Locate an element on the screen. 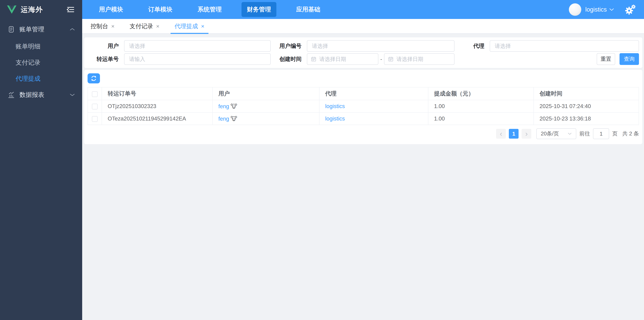  sidebar-group-label: 账单管理 is located at coordinates (32, 30).